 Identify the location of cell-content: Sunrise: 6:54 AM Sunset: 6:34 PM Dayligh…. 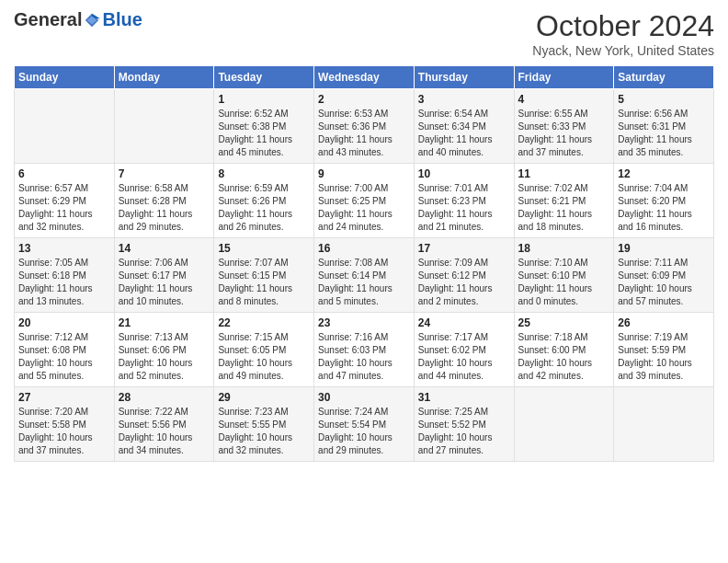
(464, 133).